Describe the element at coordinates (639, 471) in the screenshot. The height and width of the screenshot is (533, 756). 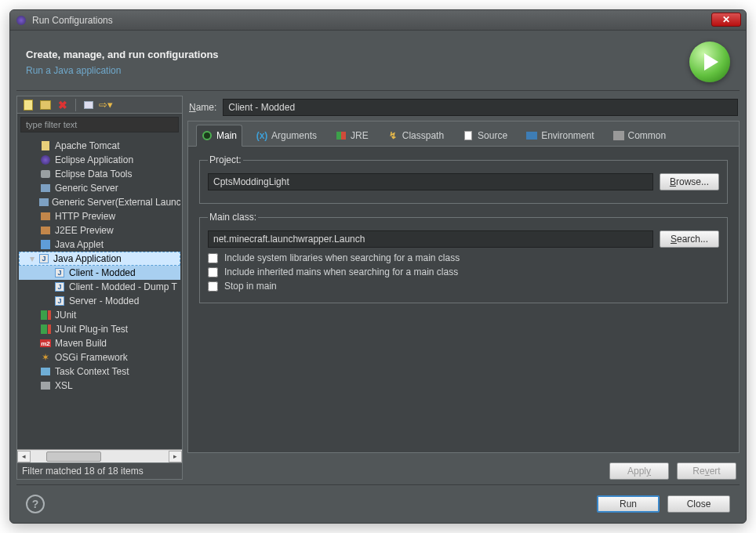
I see `apply-button: Apply` at that location.